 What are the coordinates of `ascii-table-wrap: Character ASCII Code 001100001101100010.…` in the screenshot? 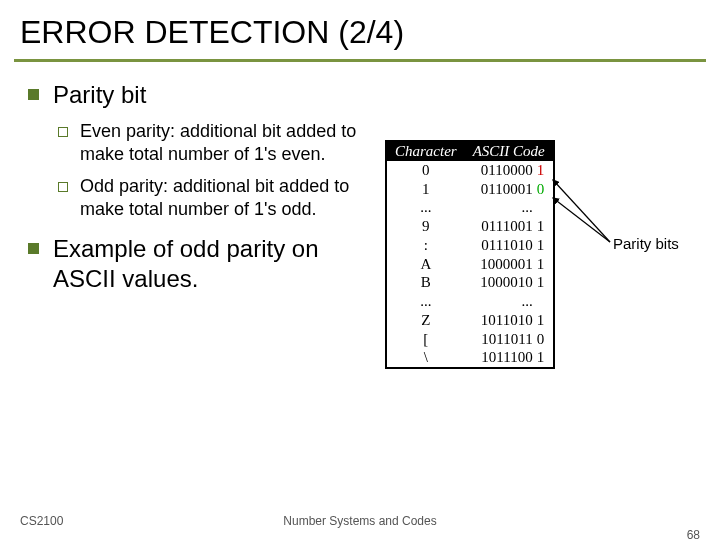 It's located at (470, 254).